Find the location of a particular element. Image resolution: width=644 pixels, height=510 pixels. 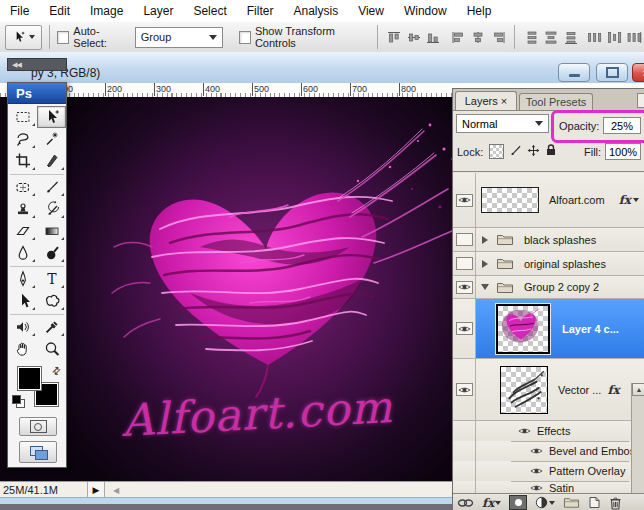

slice-tool is located at coordinates (52, 161).